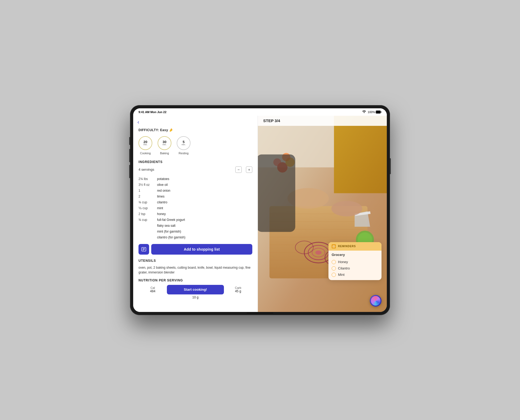 The width and height of the screenshot is (520, 420). I want to click on list-item: 2 tsp honey, so click(195, 214).